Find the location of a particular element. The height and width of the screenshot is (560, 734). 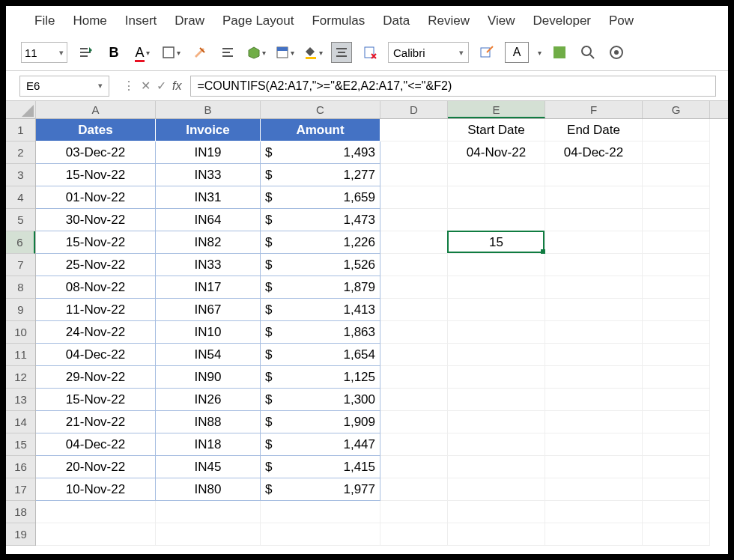

cell-start-value: 04-Nov-22 is located at coordinates (497, 153).